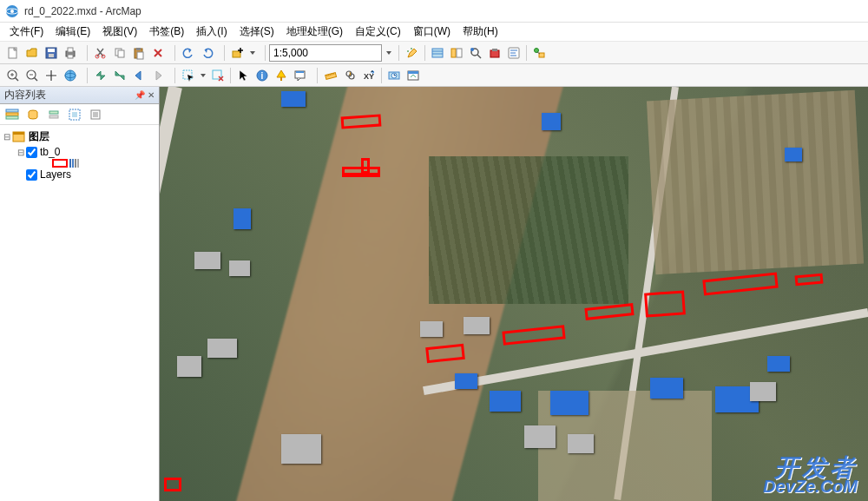  What do you see at coordinates (262, 76) in the screenshot?
I see `identify-button: i` at bounding box center [262, 76].